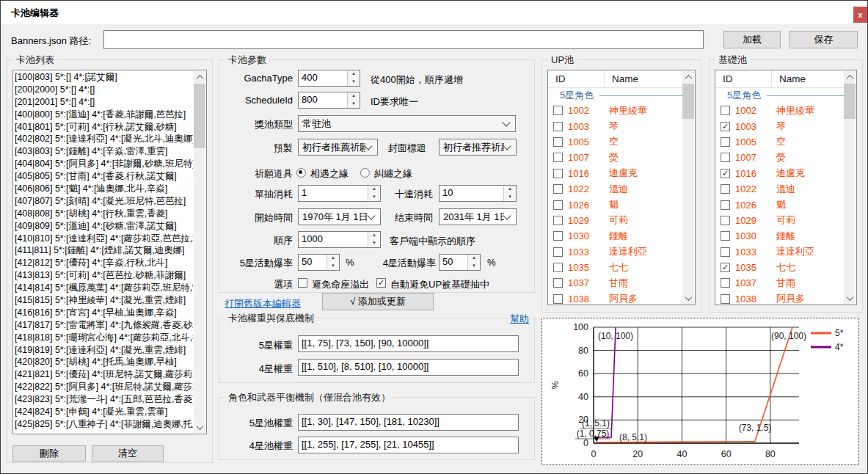 This screenshot has width=868, height=474. I want to click on add-update-button: √ 添加或更新, so click(378, 302).